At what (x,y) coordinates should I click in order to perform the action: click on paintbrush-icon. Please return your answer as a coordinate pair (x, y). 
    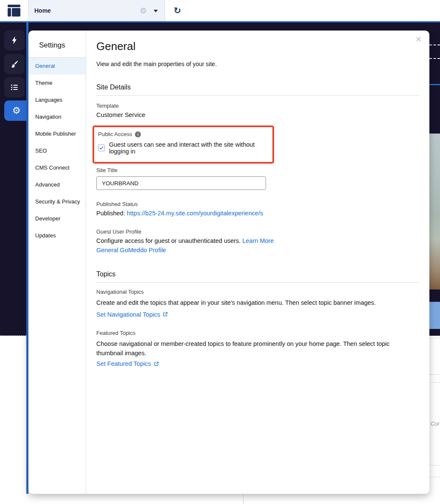
    Looking at the image, I should click on (14, 64).